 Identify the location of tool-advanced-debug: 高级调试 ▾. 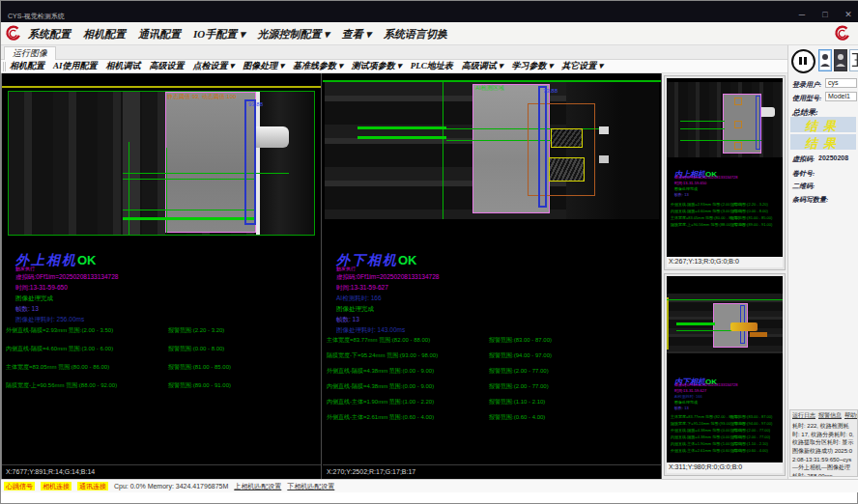
(483, 66).